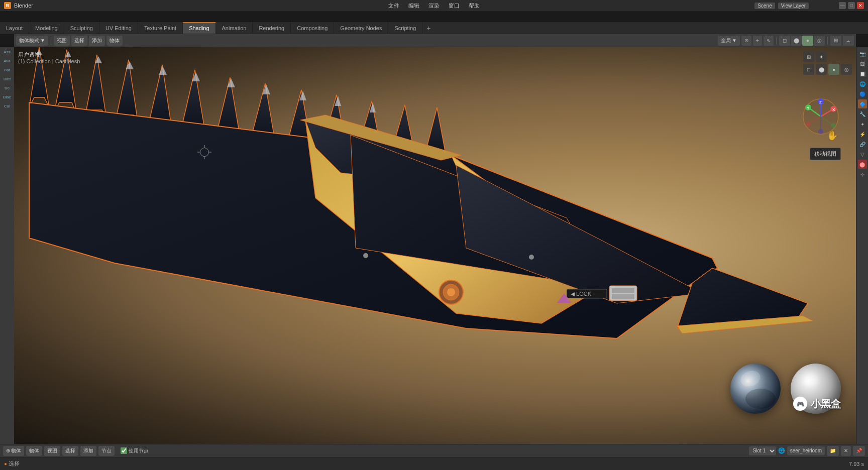 The image size is (868, 470). I want to click on rendered-btn: ◎, so click(846, 69).